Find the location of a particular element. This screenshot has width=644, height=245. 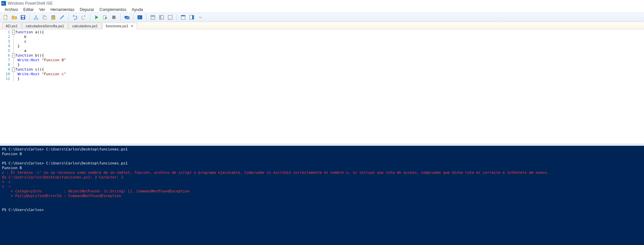

layout-side-icon is located at coordinates (161, 17).